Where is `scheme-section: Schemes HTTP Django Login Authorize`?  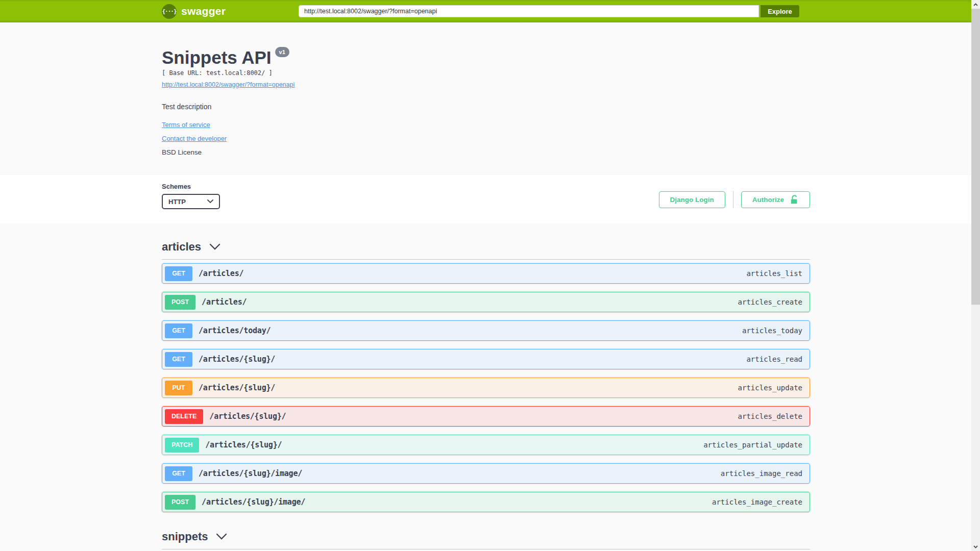 scheme-section: Schemes HTTP Django Login Authorize is located at coordinates (490, 199).